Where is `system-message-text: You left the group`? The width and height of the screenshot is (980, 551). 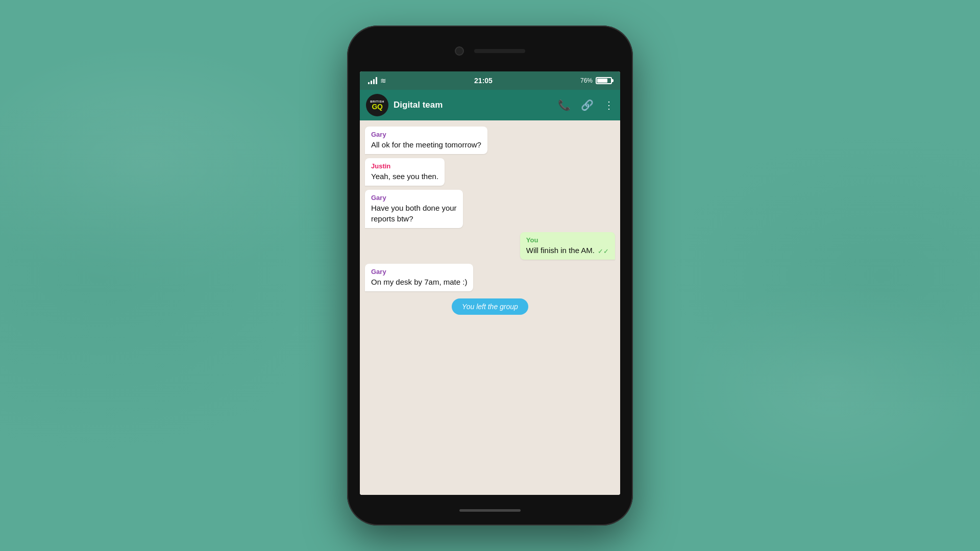 system-message-text: You left the group is located at coordinates (490, 307).